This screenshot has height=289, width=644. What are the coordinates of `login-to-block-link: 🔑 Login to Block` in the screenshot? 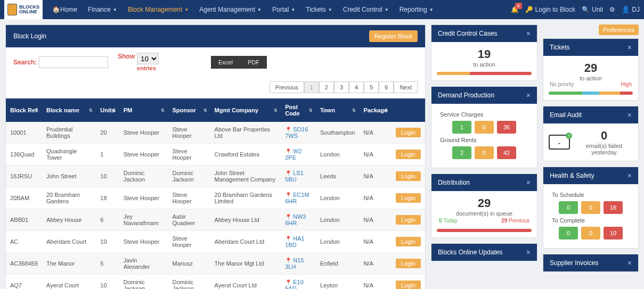 It's located at (550, 10).